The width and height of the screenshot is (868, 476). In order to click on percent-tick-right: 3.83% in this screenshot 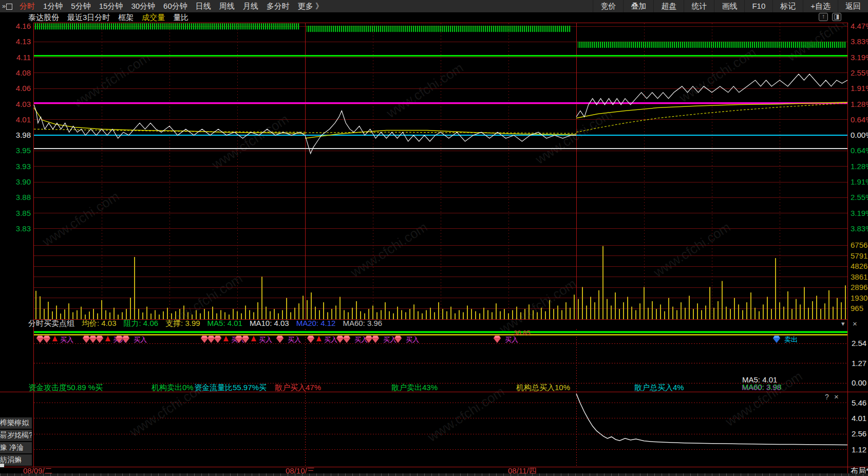, I will do `click(859, 41)`.